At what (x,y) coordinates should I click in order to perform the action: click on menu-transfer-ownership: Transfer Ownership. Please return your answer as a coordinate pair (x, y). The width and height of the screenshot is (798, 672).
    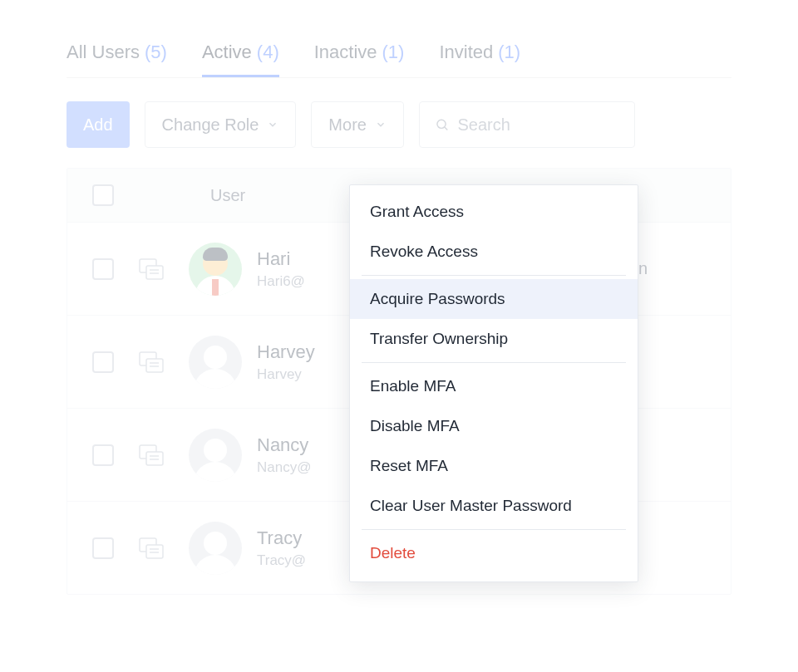
    Looking at the image, I should click on (494, 339).